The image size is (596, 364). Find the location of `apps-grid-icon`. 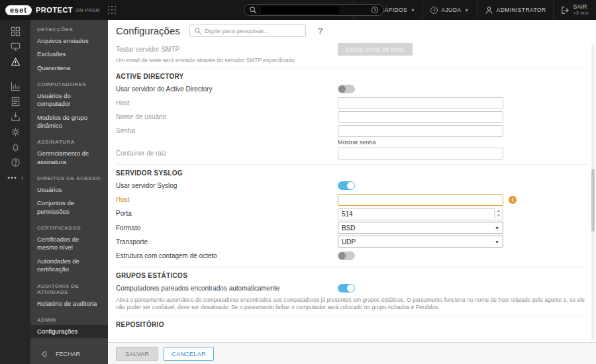

apps-grid-icon is located at coordinates (113, 11).